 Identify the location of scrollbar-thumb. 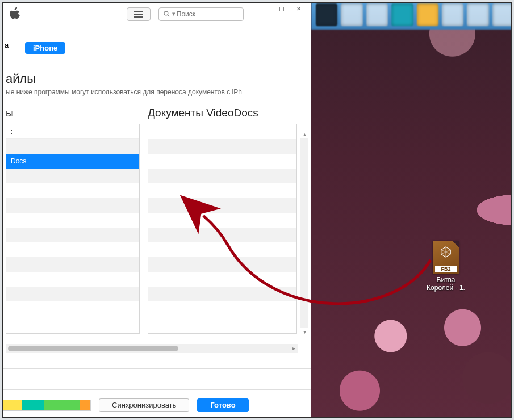
(93, 348).